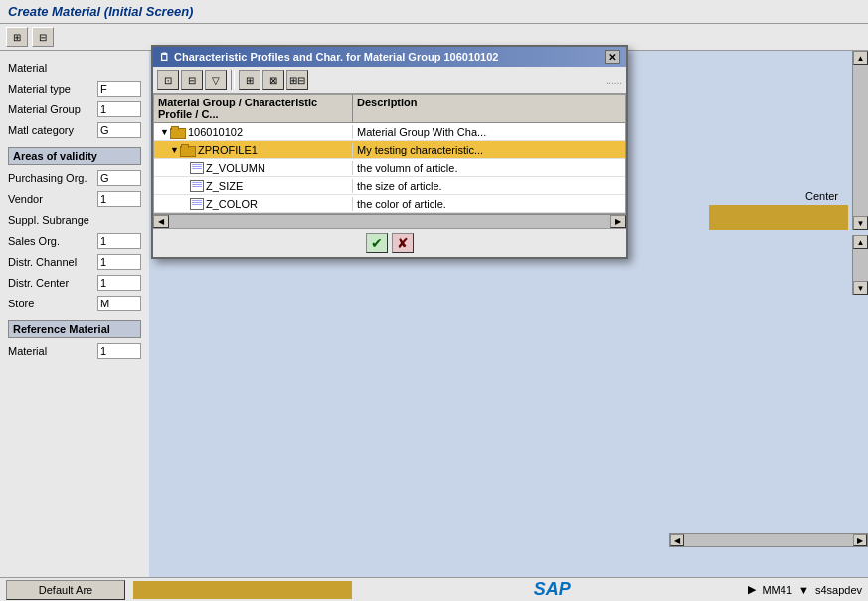 This screenshot has width=868, height=601. I want to click on tree-cell-left-2: ▼ ZPROFILE1, so click(254, 150).